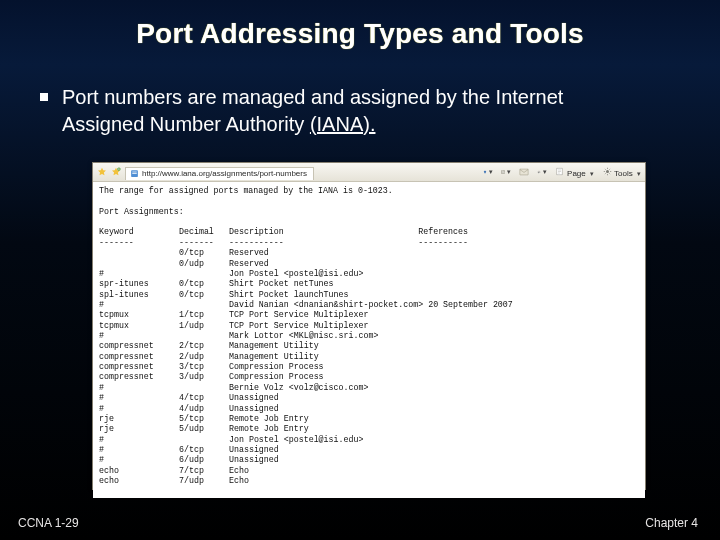 This screenshot has height=540, width=720. Describe the element at coordinates (369, 481) in the screenshot. I see `table-row: echo7/udpEcho` at that location.